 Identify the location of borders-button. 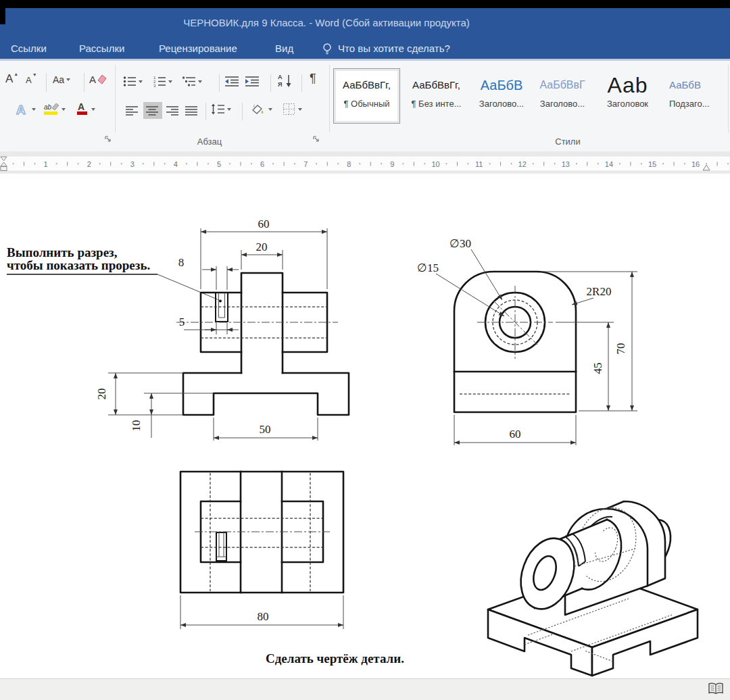
(292, 109).